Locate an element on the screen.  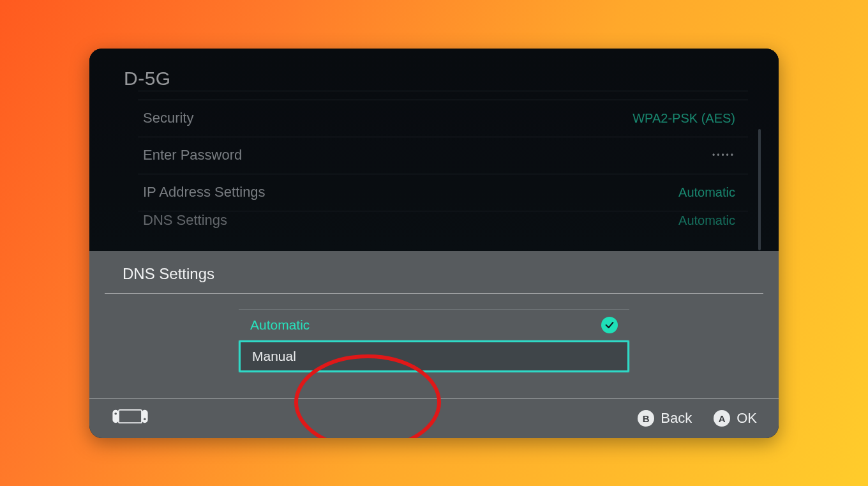
ip-label: IP Address Settings is located at coordinates (204, 192).